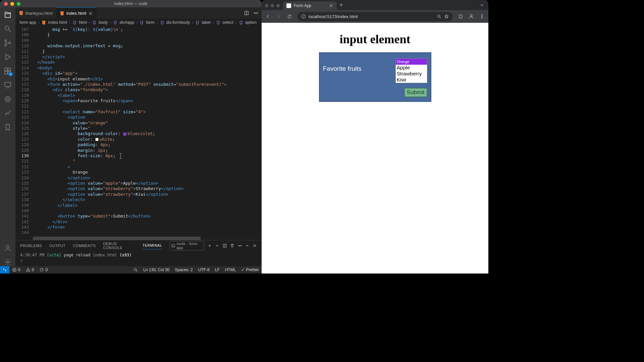  I want to click on status-prettier: ✓ Prettier, so click(250, 270).